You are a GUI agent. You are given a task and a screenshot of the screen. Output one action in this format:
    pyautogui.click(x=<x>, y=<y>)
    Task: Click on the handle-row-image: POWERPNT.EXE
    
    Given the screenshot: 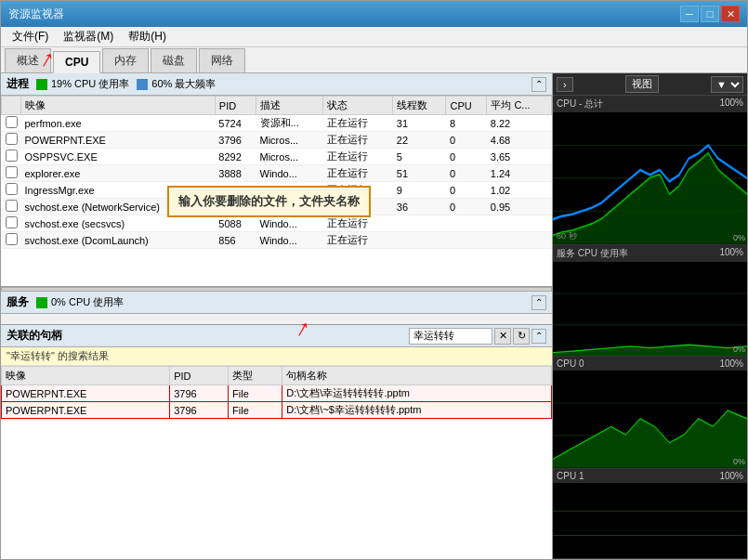 What is the action you would take?
    pyautogui.click(x=85, y=394)
    